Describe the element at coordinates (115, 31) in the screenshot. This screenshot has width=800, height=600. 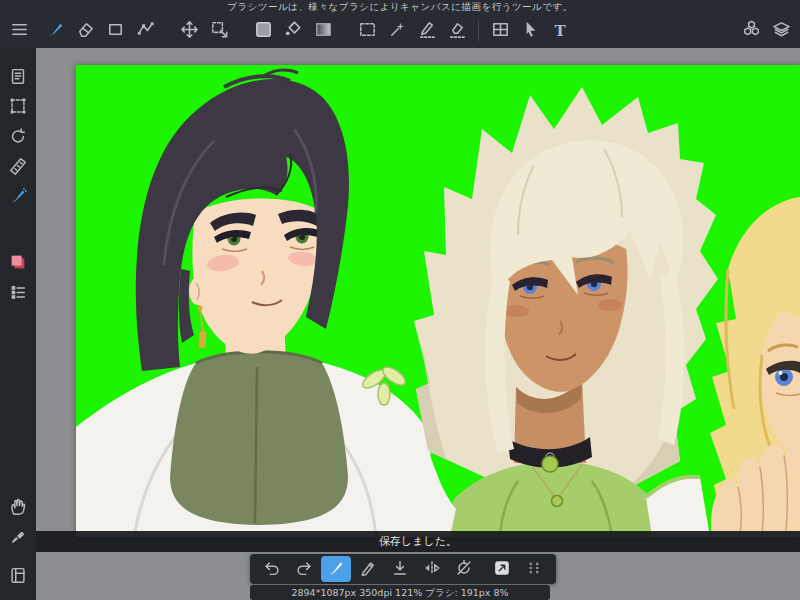
I see `shape-tool-button` at that location.